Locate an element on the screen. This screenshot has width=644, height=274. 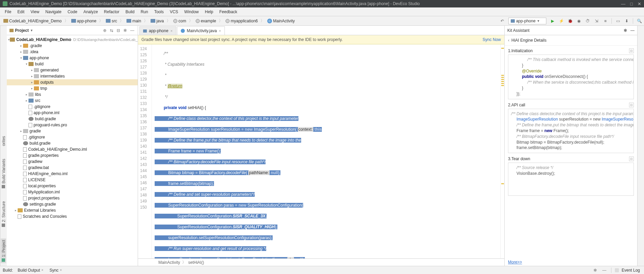
more-link: More>> is located at coordinates (571, 262).